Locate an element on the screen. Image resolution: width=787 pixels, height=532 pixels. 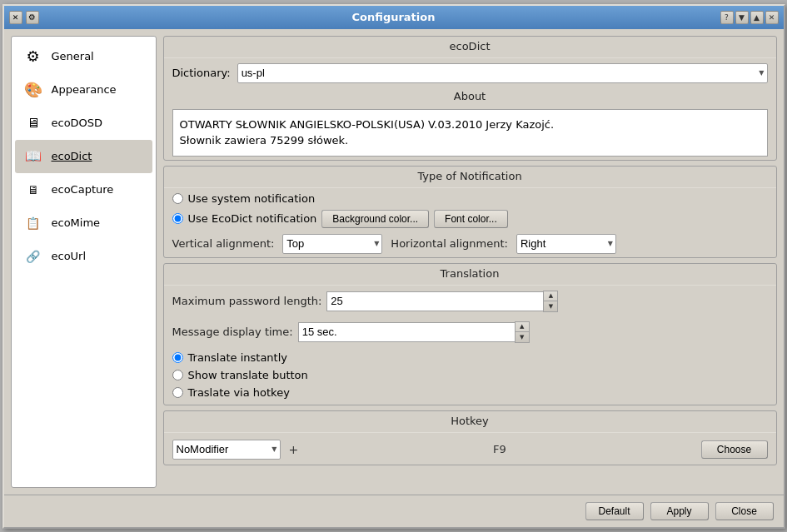
plus-sign: + is located at coordinates (294, 450).